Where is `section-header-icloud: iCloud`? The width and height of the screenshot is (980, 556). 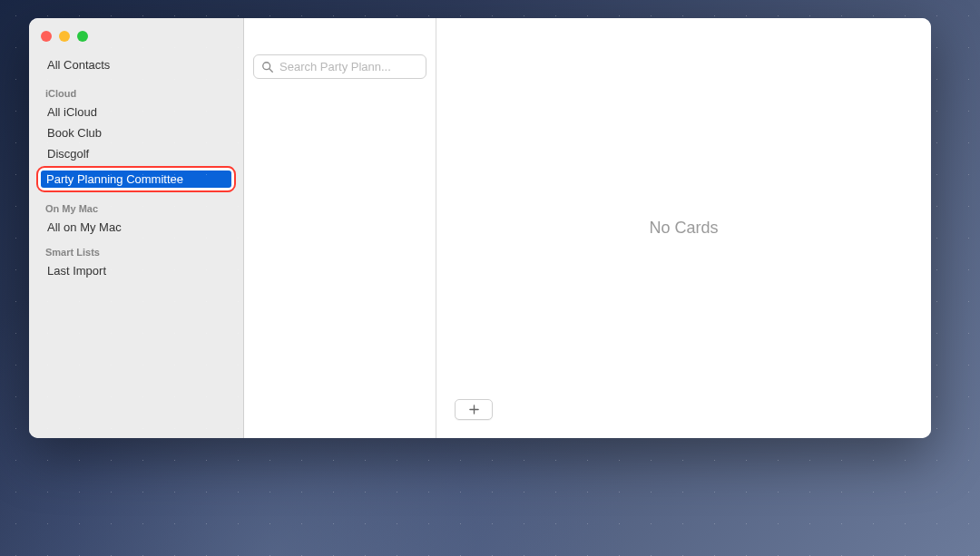 section-header-icloud: iCloud is located at coordinates (136, 91).